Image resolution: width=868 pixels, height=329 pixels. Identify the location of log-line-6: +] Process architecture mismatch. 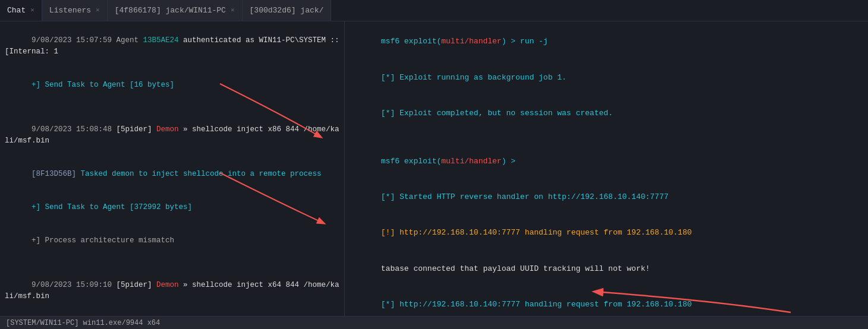
(172, 241).